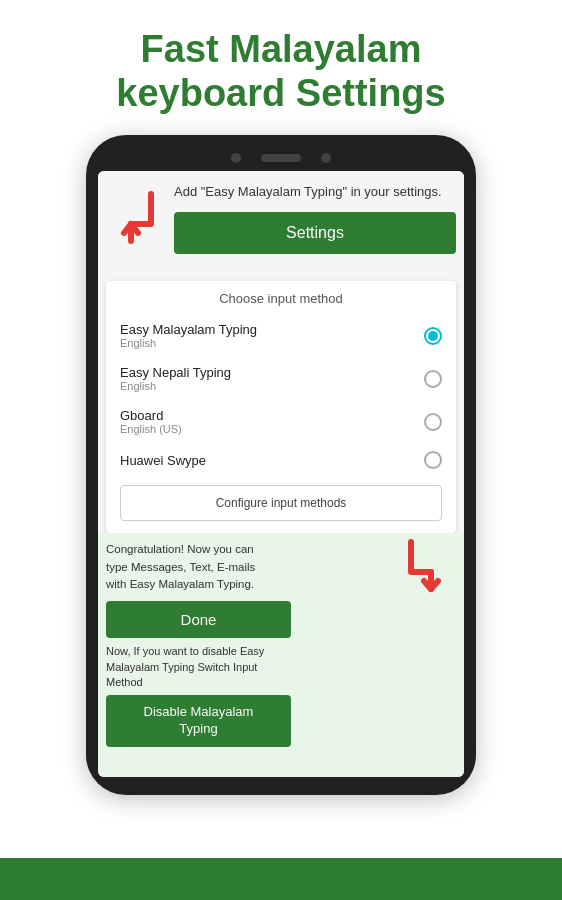  I want to click on speaker, so click(281, 158).